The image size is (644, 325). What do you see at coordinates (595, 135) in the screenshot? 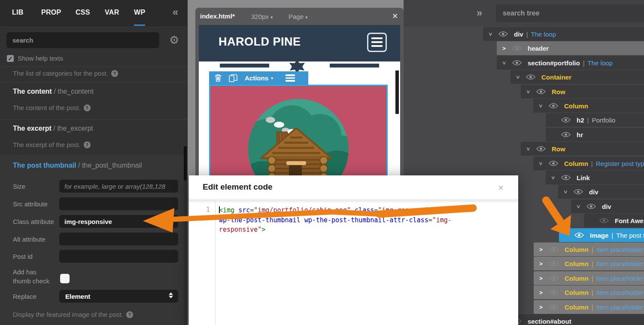
I see `tree-row-hr: >hr` at bounding box center [595, 135].